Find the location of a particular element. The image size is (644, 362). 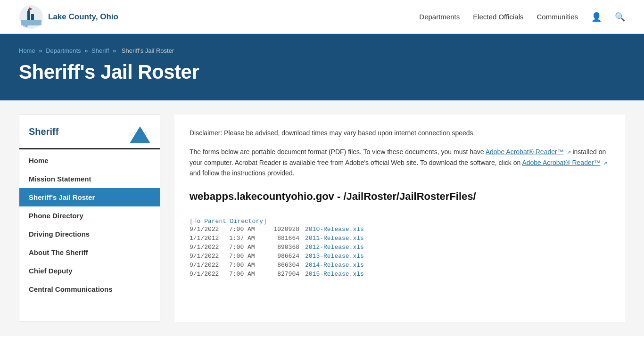

sidebar-item-2: Sheriff's Jail Roster is located at coordinates (90, 197).